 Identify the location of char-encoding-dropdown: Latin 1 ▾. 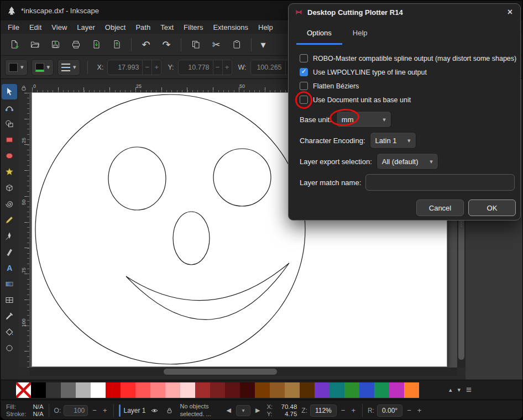
(393, 140).